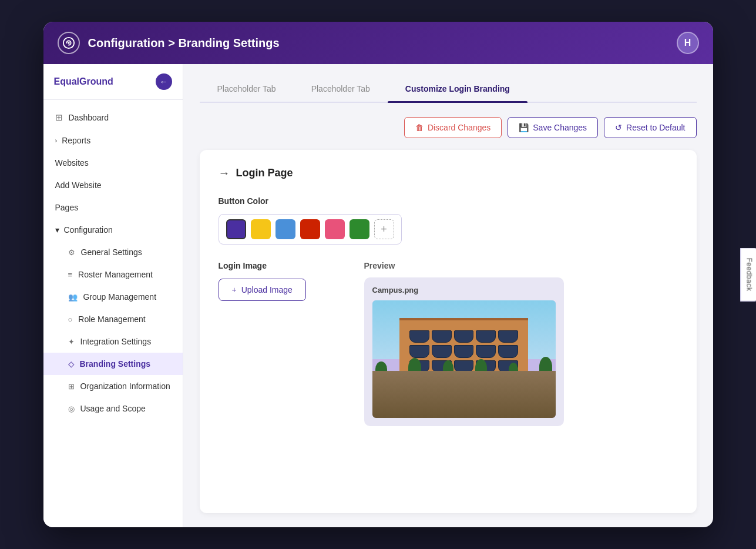  Describe the element at coordinates (113, 140) in the screenshot. I see `sidebar-item-reports: › Reports` at that location.